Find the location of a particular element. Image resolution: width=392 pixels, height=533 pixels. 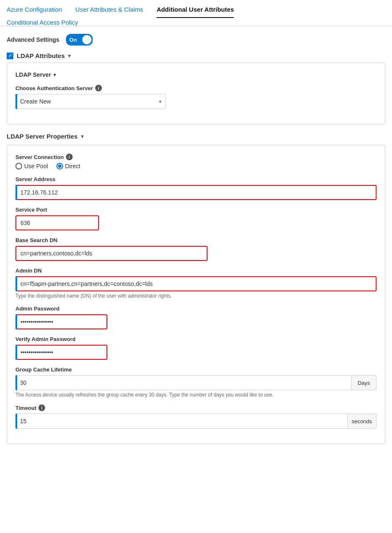

radio-label-use-pool: Use Pool is located at coordinates (36, 166).